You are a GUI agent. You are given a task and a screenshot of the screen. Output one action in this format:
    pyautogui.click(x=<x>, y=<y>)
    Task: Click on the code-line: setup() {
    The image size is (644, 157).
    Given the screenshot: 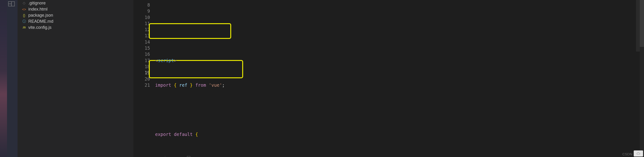 What is the action you would take?
    pyautogui.click(x=400, y=156)
    